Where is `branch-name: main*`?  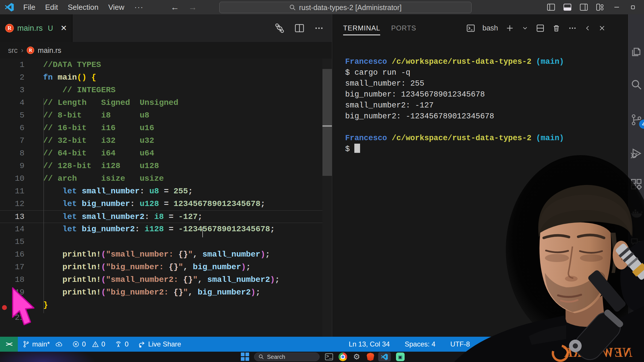 branch-name: main* is located at coordinates (41, 344).